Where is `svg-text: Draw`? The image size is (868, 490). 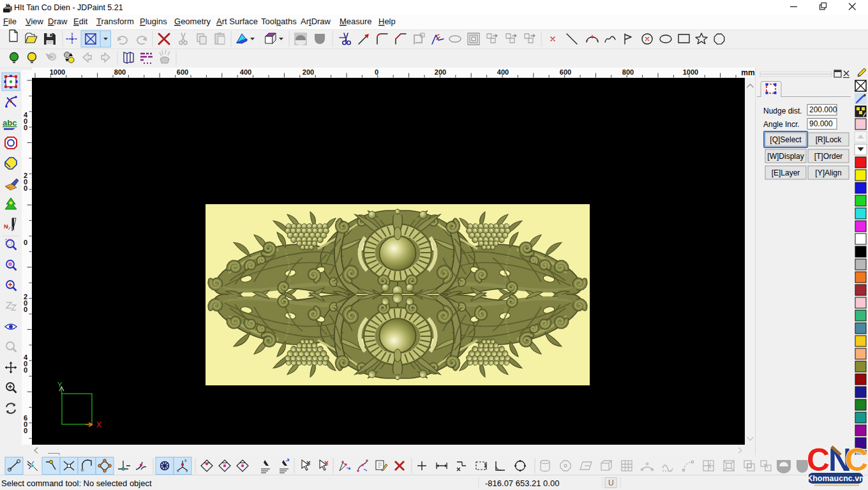
svg-text: Draw is located at coordinates (57, 22).